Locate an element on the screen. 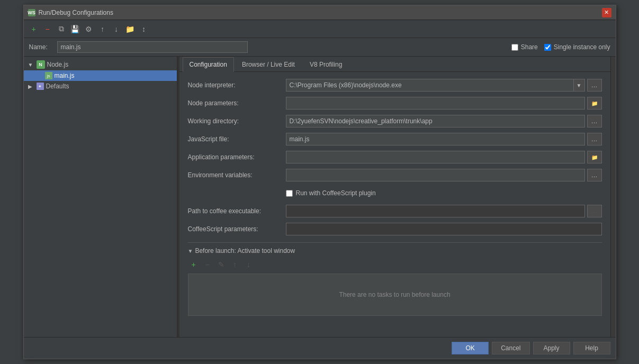 This screenshot has width=639, height=364. env-variables-row: Environment variables: … is located at coordinates (395, 175).